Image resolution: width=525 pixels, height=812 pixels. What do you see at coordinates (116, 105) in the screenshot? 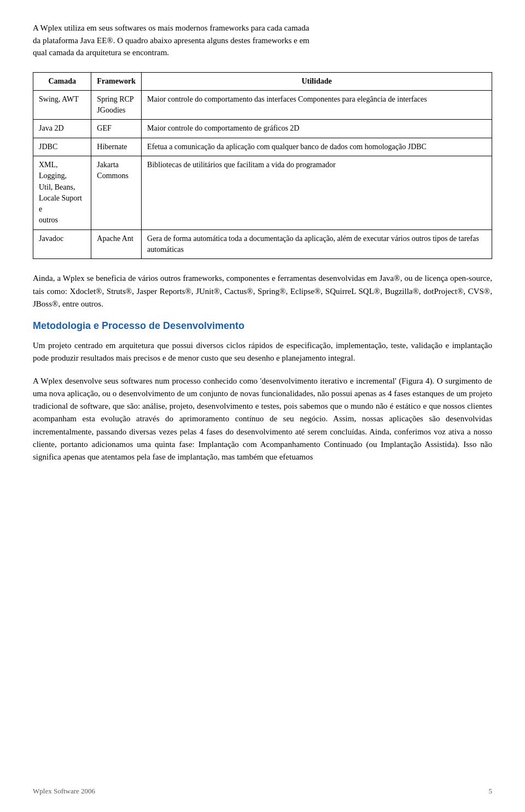
I see `cell-framework: Spring RCP JGoodies` at bounding box center [116, 105].